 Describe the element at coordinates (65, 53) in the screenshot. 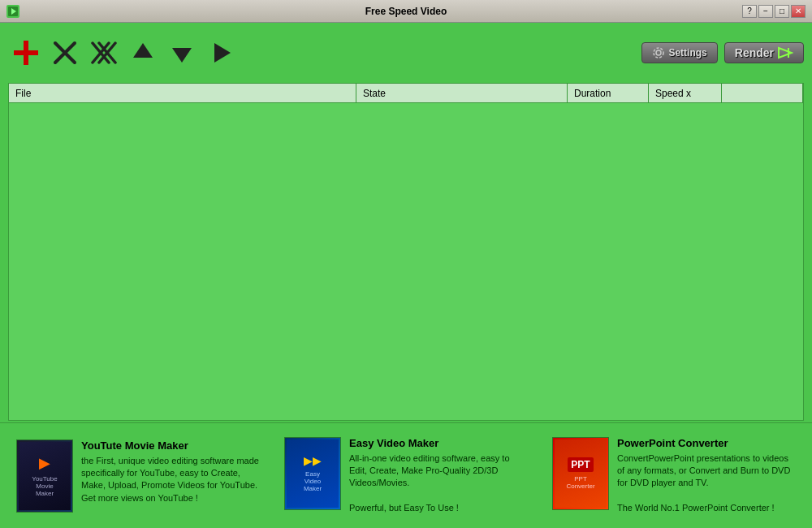

I see `remove-file-button` at that location.